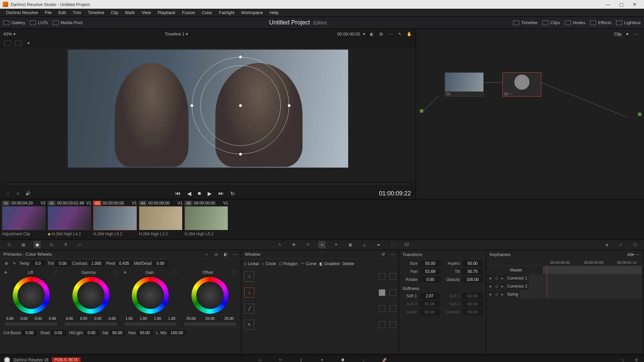 The height and width of the screenshot is (362, 644). What do you see at coordinates (430, 263) in the screenshot?
I see `size-value: 50.00` at bounding box center [430, 263].